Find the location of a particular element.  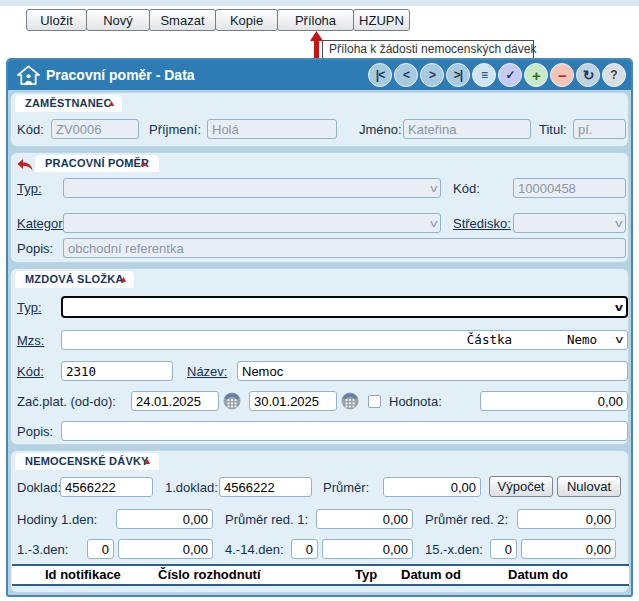

priloha-tooltip: Příloha k žádosti nemocenských dávek is located at coordinates (428, 50).